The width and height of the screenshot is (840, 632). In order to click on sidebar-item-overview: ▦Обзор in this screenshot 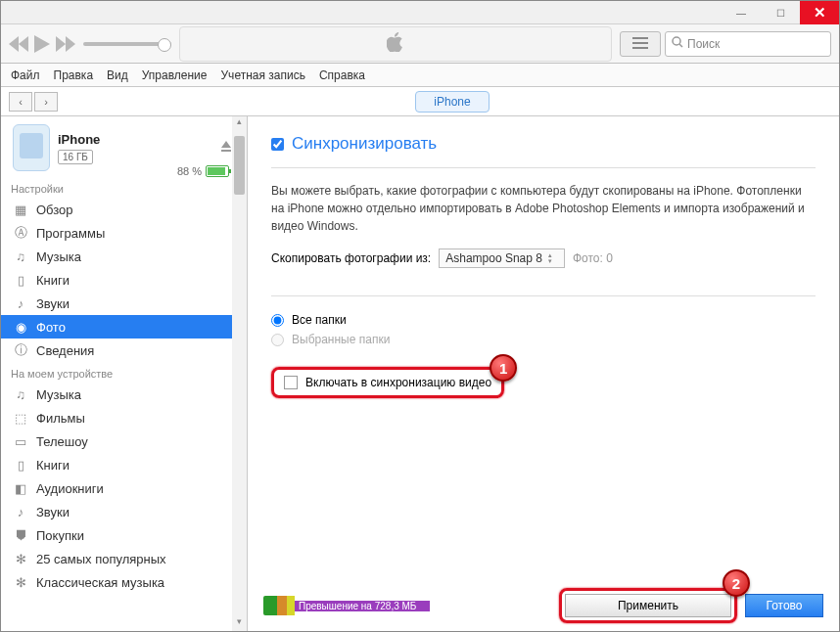, I will do `click(123, 209)`.